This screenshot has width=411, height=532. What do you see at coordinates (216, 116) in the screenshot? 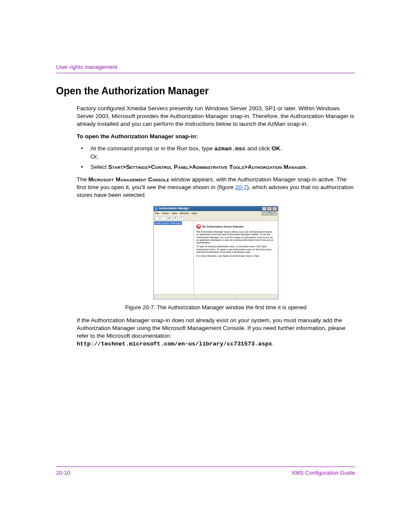
I see `intro-paragraph: Factory configured Xmedia Servers presen…` at bounding box center [216, 116].